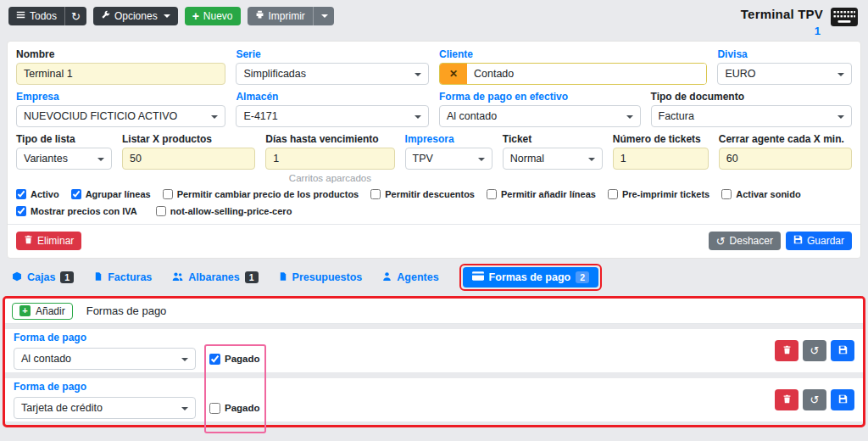  I want to click on permitir-anadir-lineas-checkbox: Permitir añadir líneas, so click(541, 194).